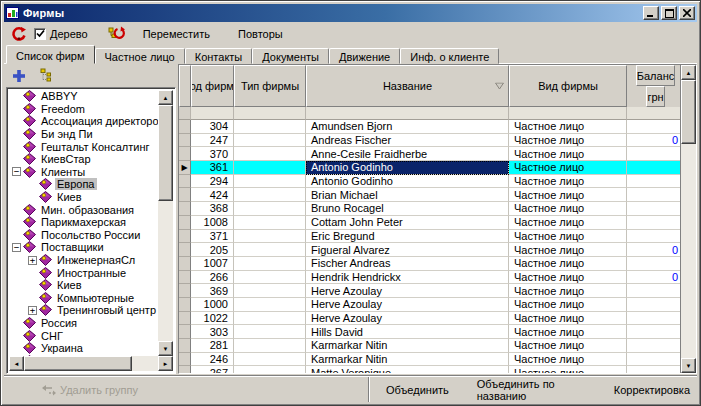  What do you see at coordinates (687, 13) in the screenshot?
I see `close-button` at bounding box center [687, 13].